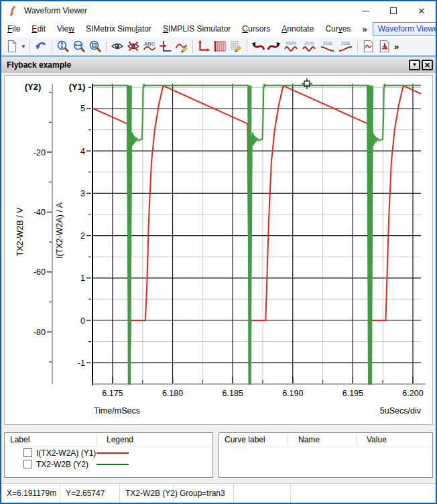  I want to click on add-grid-icon, so click(220, 46).